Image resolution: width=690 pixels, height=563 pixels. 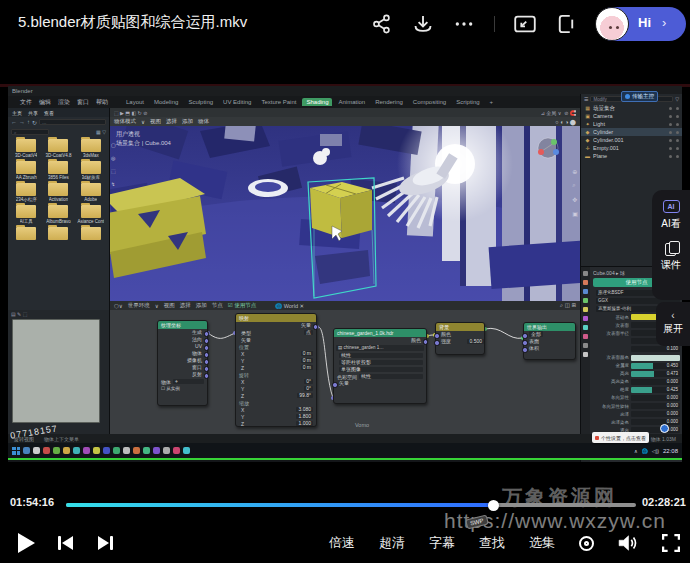 I want to click on property-label: 糙度, so click(x=611, y=390).